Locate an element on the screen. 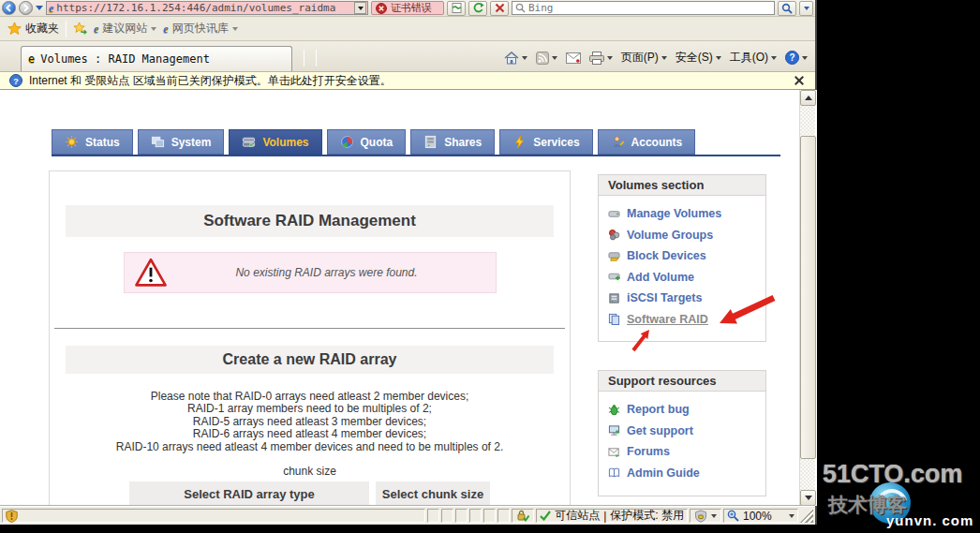 This screenshot has width=980, height=533. note-line: RAID-5 arrays need atleast 3 member devi… is located at coordinates (309, 422).